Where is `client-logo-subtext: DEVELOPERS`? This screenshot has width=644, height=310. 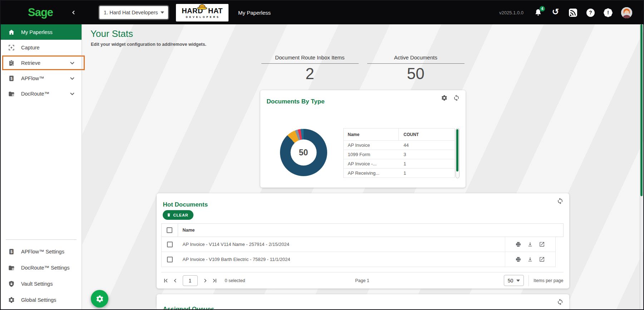
client-logo-subtext: DEVELOPERS is located at coordinates (202, 17).